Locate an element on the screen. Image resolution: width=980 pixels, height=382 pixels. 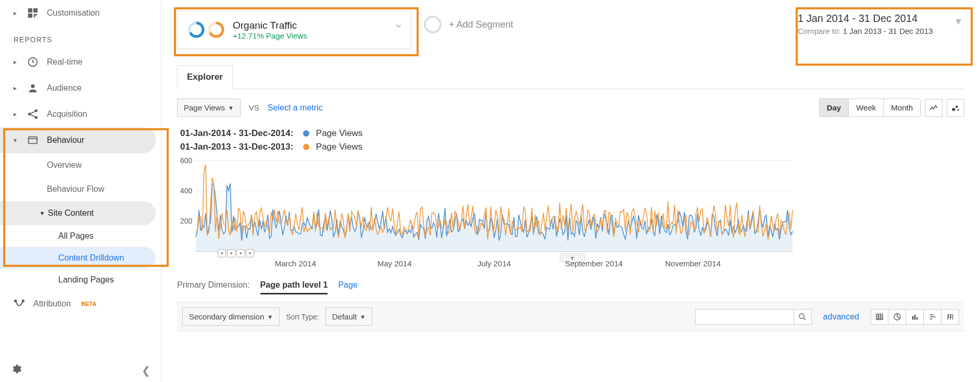
sidebar-item-realtime: ▸ Real-time is located at coordinates (80, 62).